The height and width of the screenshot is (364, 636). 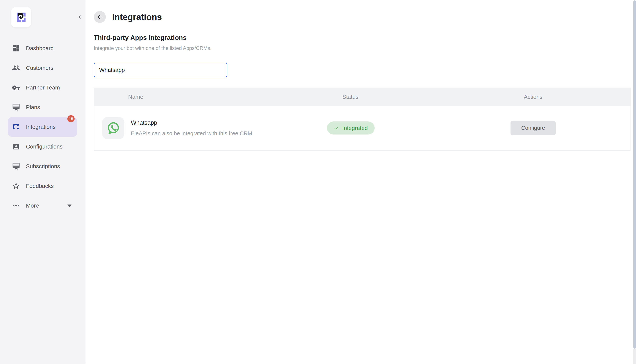 I want to click on chevron-left-icon, so click(x=80, y=17).